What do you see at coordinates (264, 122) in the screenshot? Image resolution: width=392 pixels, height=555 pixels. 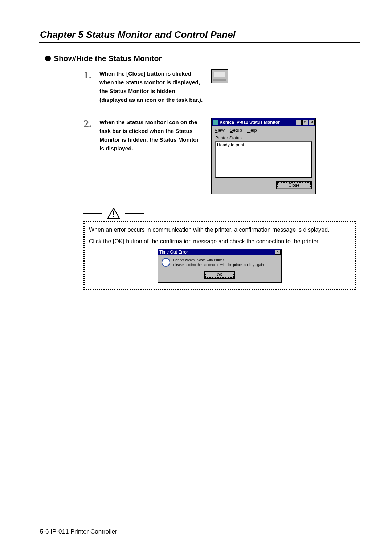 I see `window-titlebar: Konica IP-011 Status Monitor _ □ ×` at bounding box center [264, 122].